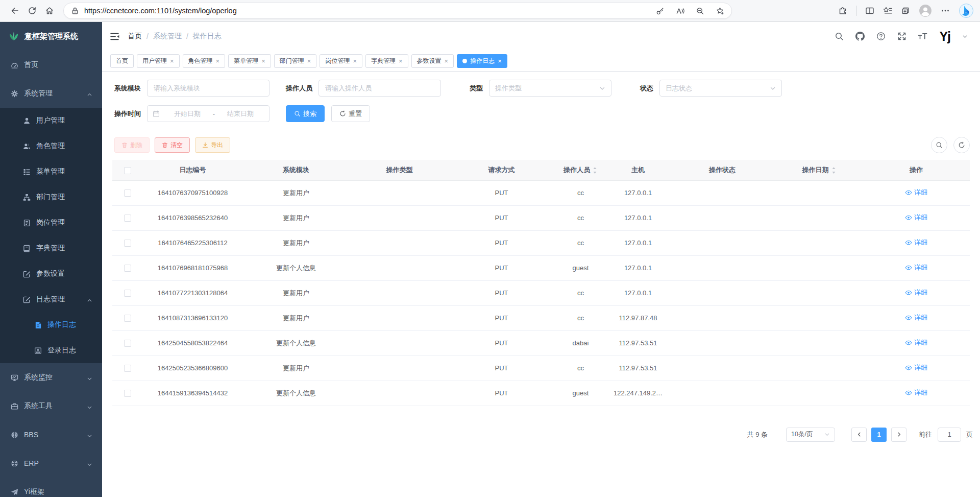  I want to click on tab-dept-mgmt: 部门管理×, so click(296, 61).